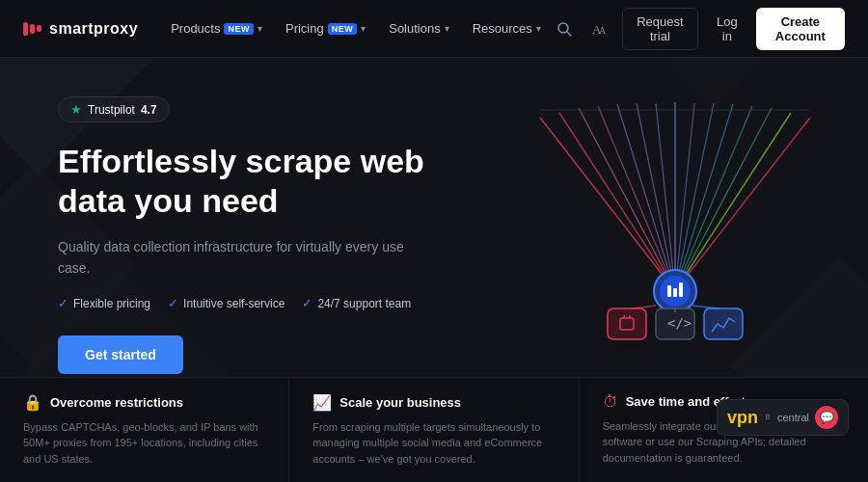 This screenshot has width=868, height=482. What do you see at coordinates (783, 417) in the screenshot?
I see `vpn-central-badge: vpn ⠿ central 💬` at bounding box center [783, 417].